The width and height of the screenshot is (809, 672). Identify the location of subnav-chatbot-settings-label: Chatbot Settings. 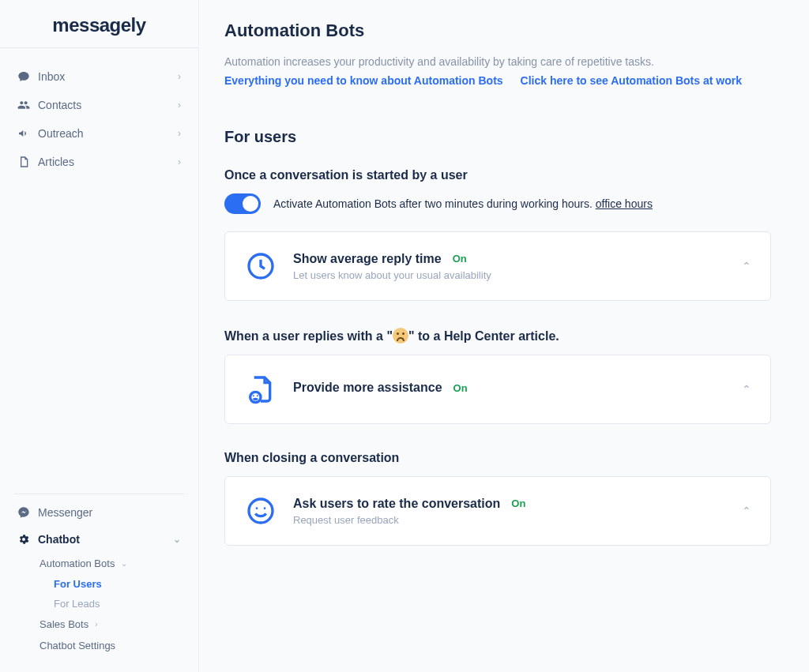
(77, 646).